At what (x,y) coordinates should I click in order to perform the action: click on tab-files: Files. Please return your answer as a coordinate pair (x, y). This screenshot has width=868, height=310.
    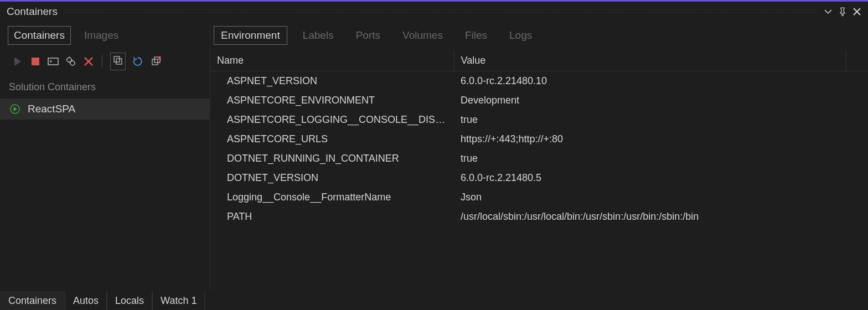
    Looking at the image, I should click on (476, 35).